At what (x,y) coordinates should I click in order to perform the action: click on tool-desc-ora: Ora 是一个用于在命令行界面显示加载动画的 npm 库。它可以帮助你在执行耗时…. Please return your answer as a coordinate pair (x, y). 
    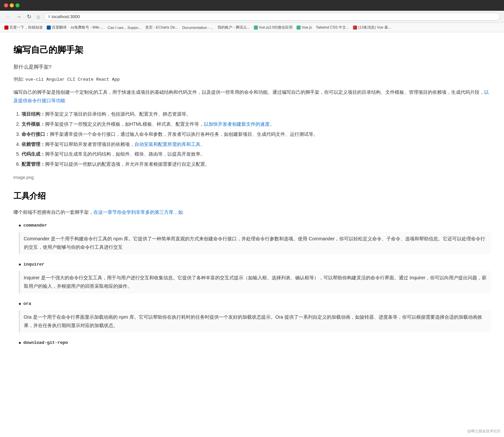
    Looking at the image, I should click on (255, 321).